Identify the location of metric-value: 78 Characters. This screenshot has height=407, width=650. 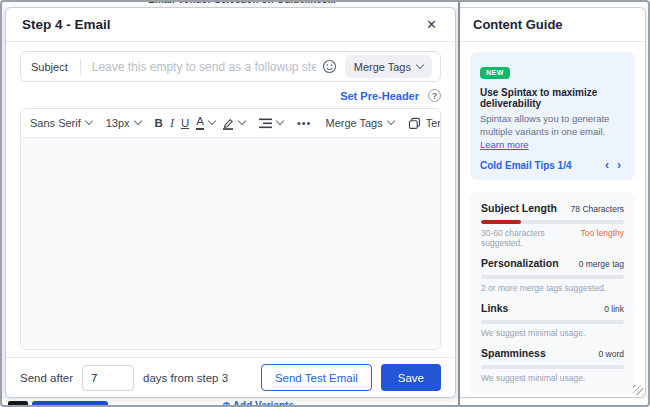
(598, 209).